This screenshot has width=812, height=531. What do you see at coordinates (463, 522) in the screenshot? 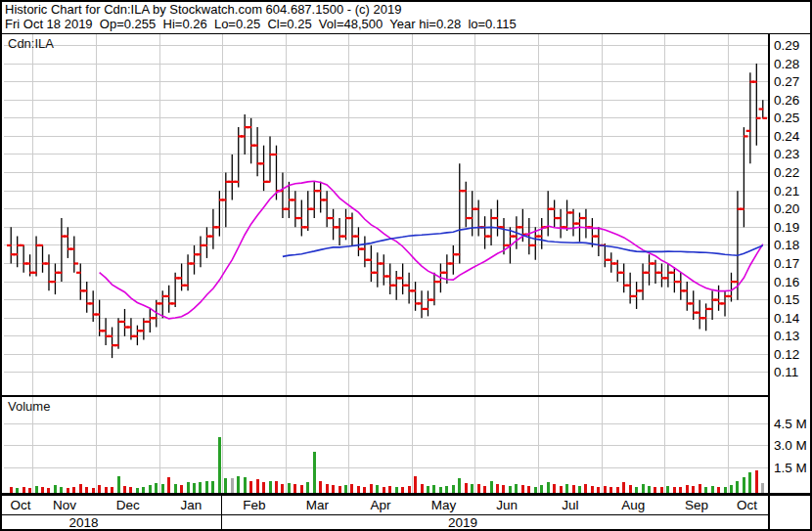
I see `year-label: 2019` at bounding box center [463, 522].